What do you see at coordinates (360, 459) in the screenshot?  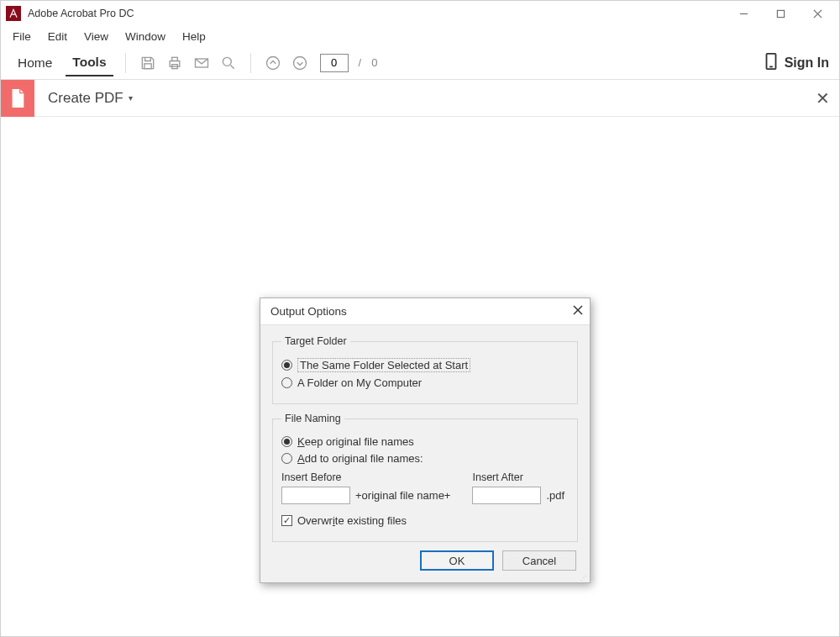 I see `radio-add-names-label: Add to original file names:` at bounding box center [360, 459].